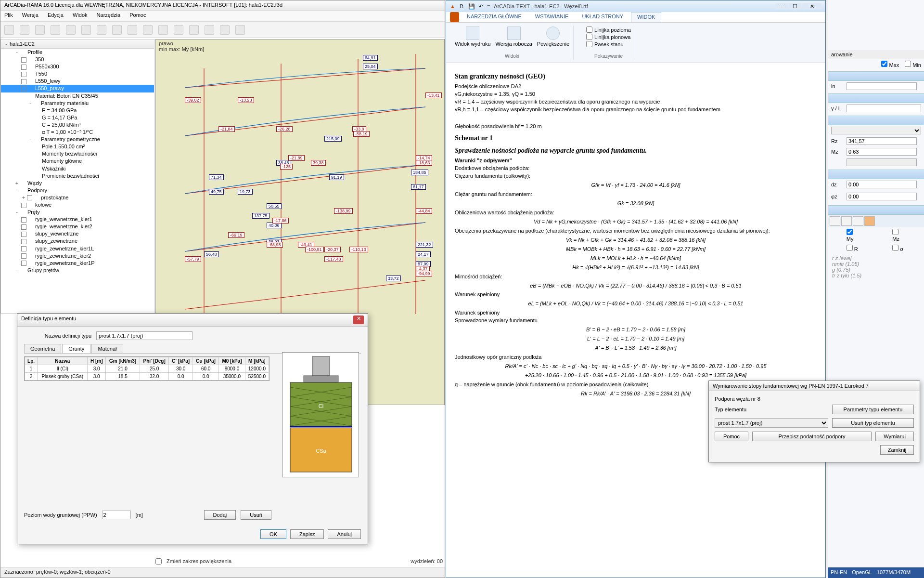 The height and width of the screenshot is (578, 924). What do you see at coordinates (138, 15) in the screenshot?
I see `menu-pomoc: Pomoc` at bounding box center [138, 15].